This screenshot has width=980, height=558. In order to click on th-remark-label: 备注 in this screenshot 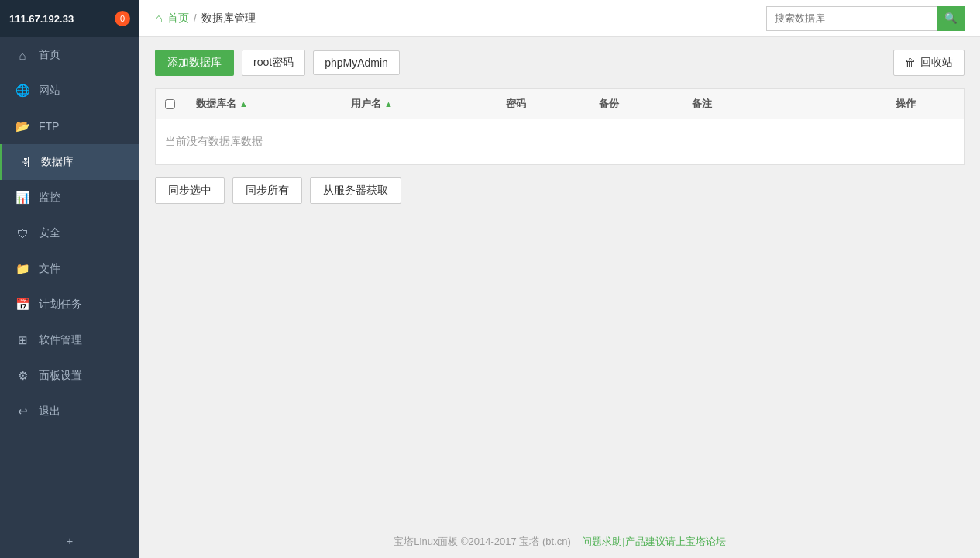, I will do `click(702, 104)`.